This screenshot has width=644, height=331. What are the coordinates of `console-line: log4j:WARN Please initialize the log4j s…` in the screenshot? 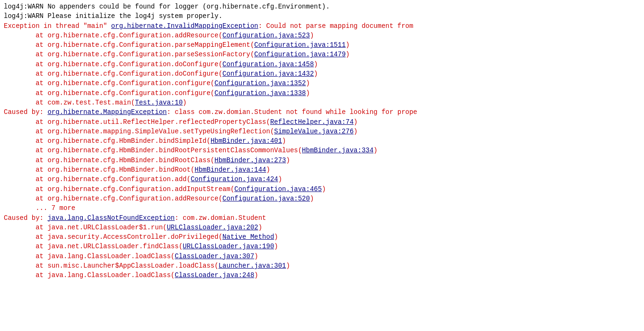 It's located at (322, 16).